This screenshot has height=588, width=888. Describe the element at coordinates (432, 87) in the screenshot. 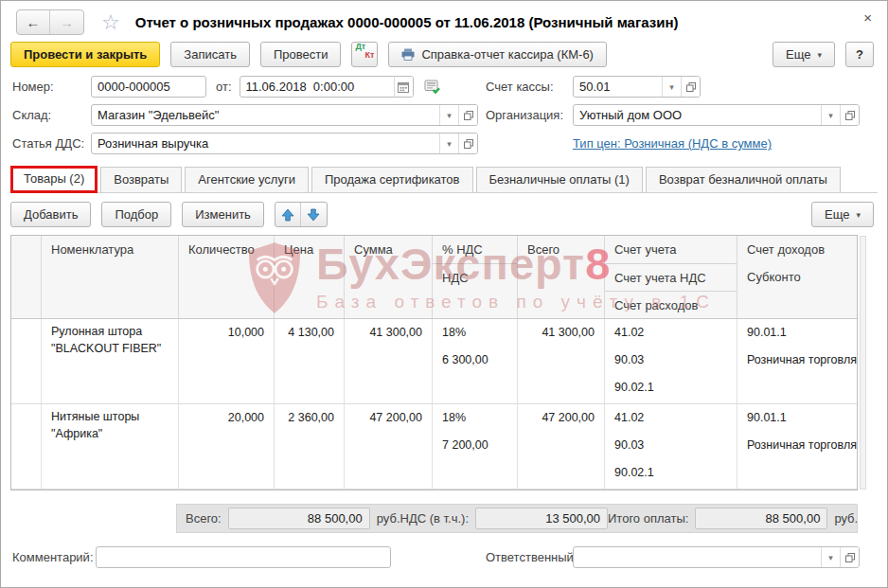

I see `related-documents-icon` at that location.